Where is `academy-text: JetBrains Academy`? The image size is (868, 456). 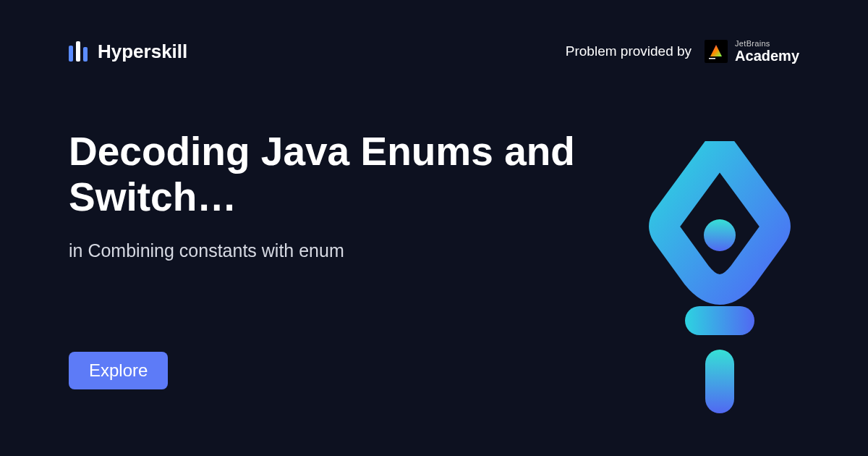
academy-text: JetBrains Academy is located at coordinates (767, 52).